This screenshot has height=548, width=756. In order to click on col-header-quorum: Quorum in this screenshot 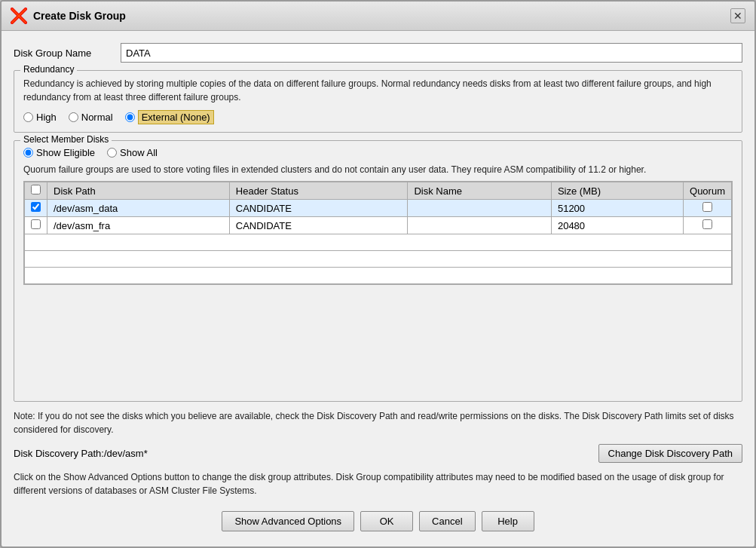, I will do `click(708, 191)`.